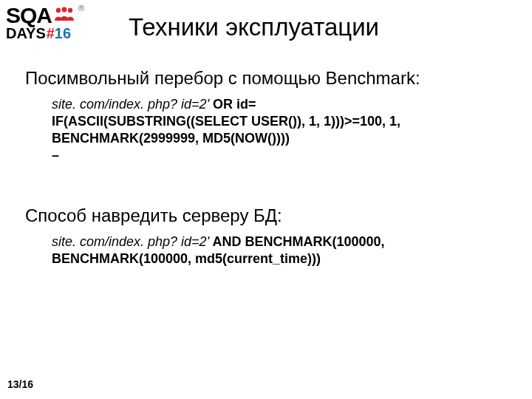  I want to click on section1-code: site. com/index. php? id=2' OR id= IF(AS…, so click(273, 130).